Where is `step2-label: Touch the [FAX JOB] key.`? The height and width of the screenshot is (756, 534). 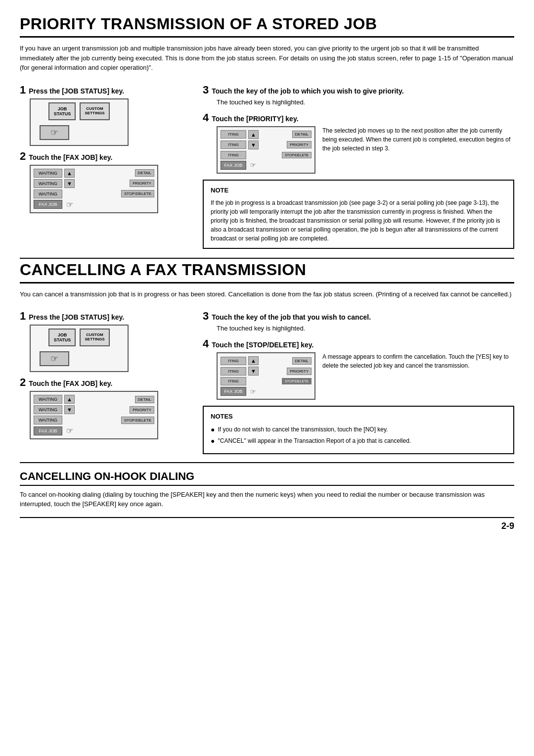
step2-label: Touch the [FAX JOB] key. is located at coordinates (70, 157).